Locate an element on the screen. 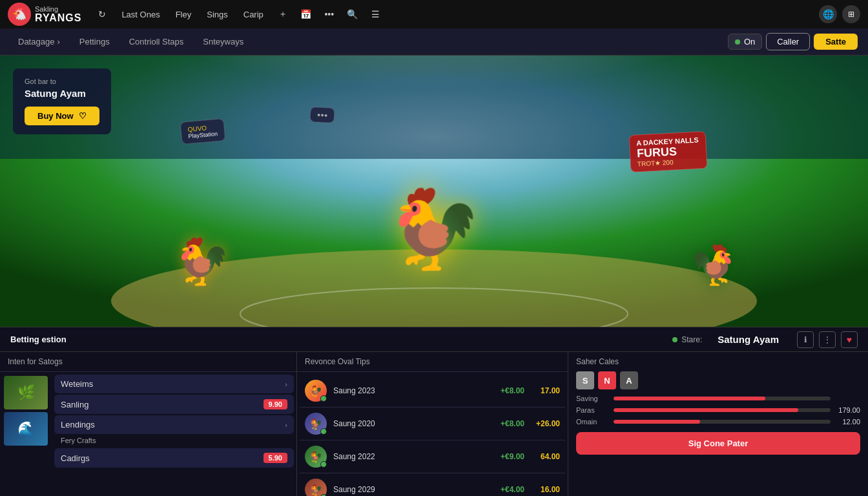 This screenshot has width=868, height=496. stat-label-saving: Saving is located at coordinates (592, 398).